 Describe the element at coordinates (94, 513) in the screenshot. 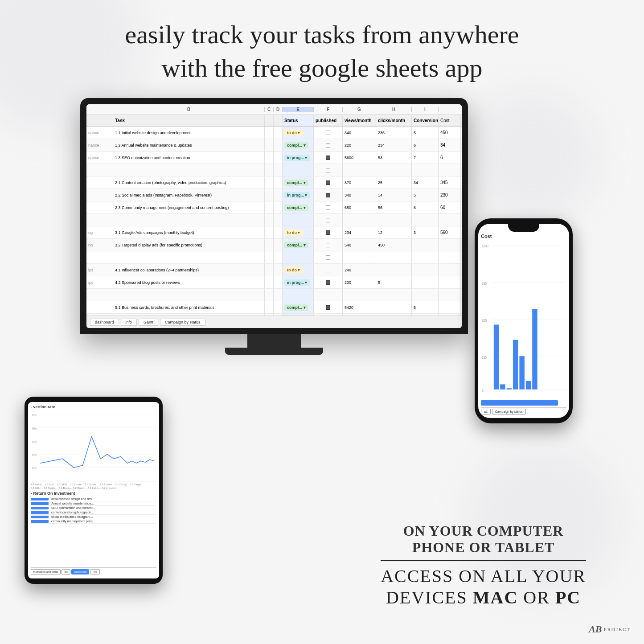

I see `roi-item: content creation (photograph...` at that location.